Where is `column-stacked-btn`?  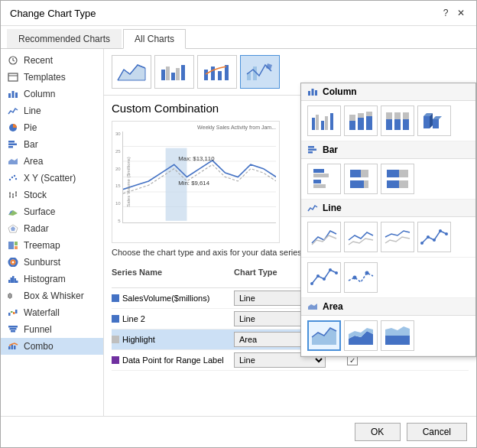 column-stacked-btn is located at coordinates (361, 121).